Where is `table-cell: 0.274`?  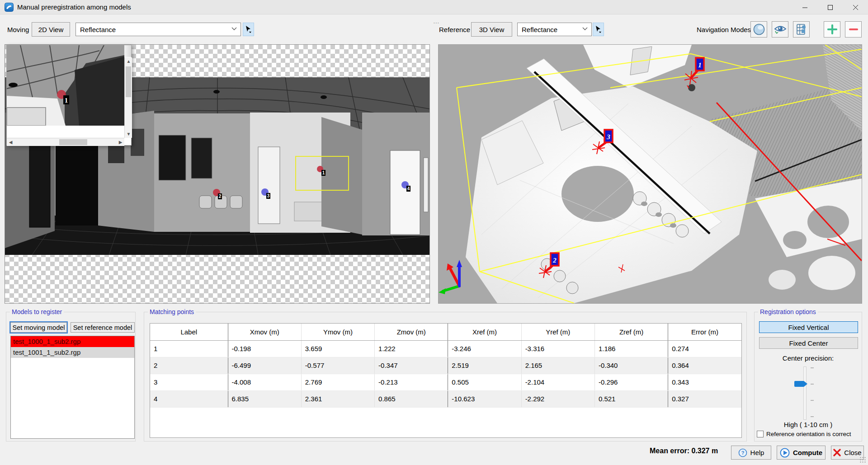 table-cell: 0.274 is located at coordinates (705, 349).